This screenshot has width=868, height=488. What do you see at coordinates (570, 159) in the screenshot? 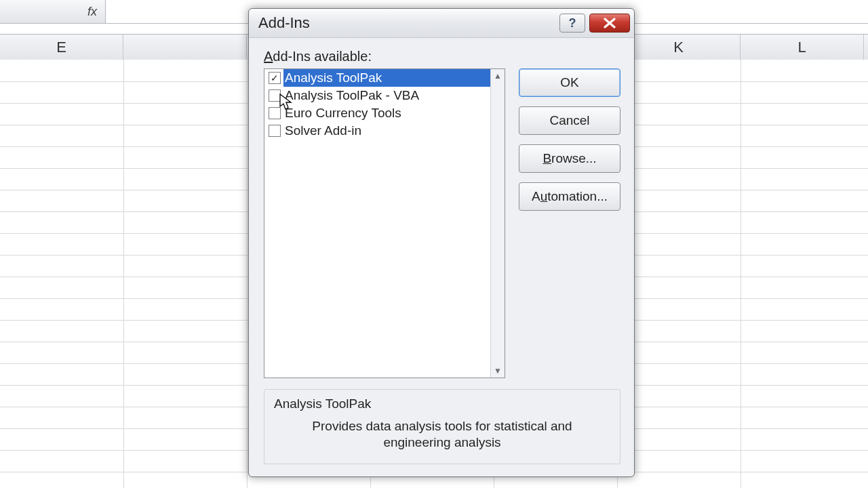
I see `browse-button: Browse...` at bounding box center [570, 159].